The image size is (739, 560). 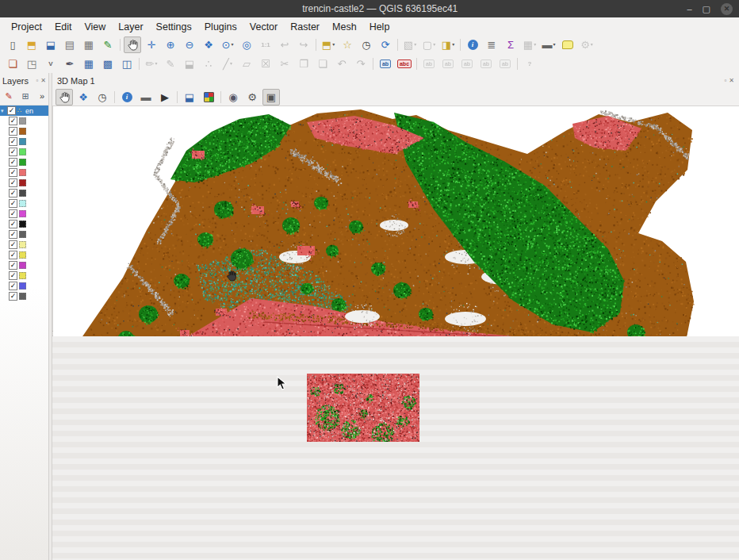 What do you see at coordinates (13, 63) in the screenshot?
I see `open-data-source-manager-button: ❏` at bounding box center [13, 63].